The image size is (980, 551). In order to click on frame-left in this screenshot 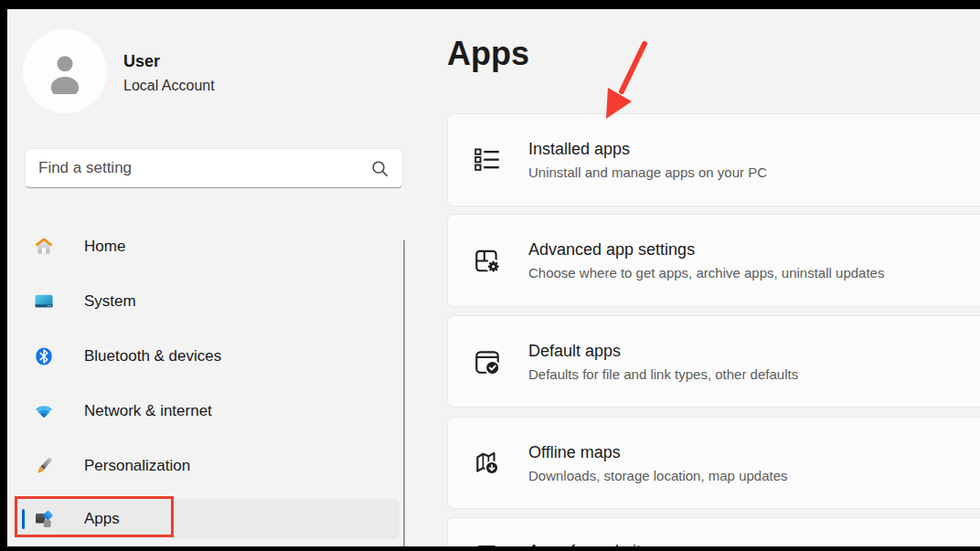, I will do `click(4, 276)`.